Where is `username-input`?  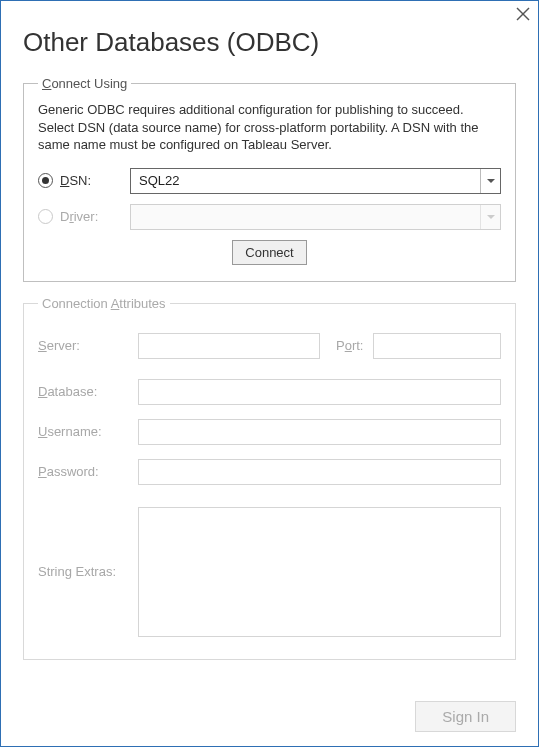 username-input is located at coordinates (320, 432).